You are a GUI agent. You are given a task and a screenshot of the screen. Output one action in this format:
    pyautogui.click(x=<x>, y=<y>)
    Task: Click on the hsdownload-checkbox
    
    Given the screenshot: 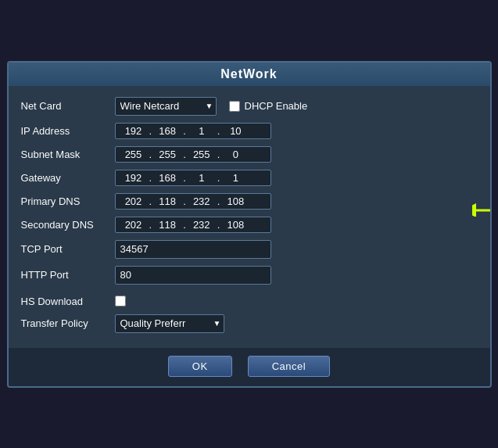 What is the action you would take?
    pyautogui.click(x=120, y=301)
    